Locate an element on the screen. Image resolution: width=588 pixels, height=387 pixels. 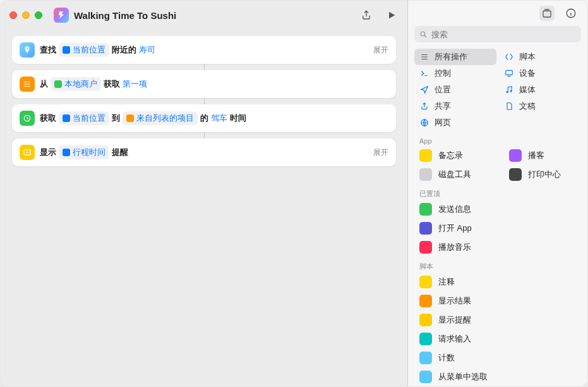
list-item: 显示结果 is located at coordinates (498, 301).